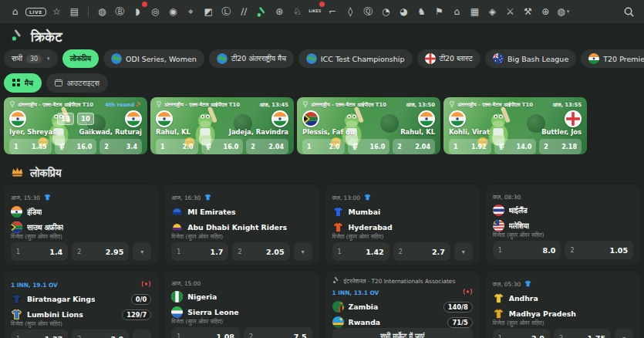 The image size is (644, 338). I want to click on wrestling-icon: ⚔, so click(511, 12).